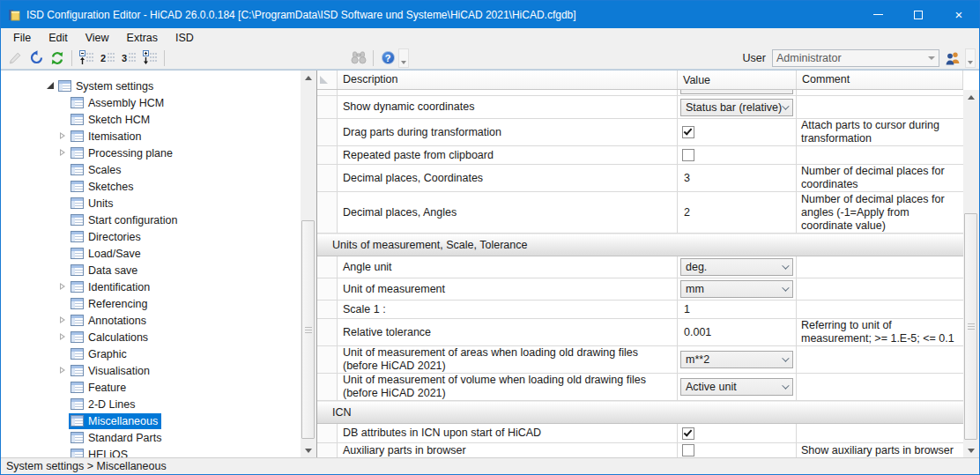  Describe the element at coordinates (150, 58) in the screenshot. I see `expand-levels-button` at that location.